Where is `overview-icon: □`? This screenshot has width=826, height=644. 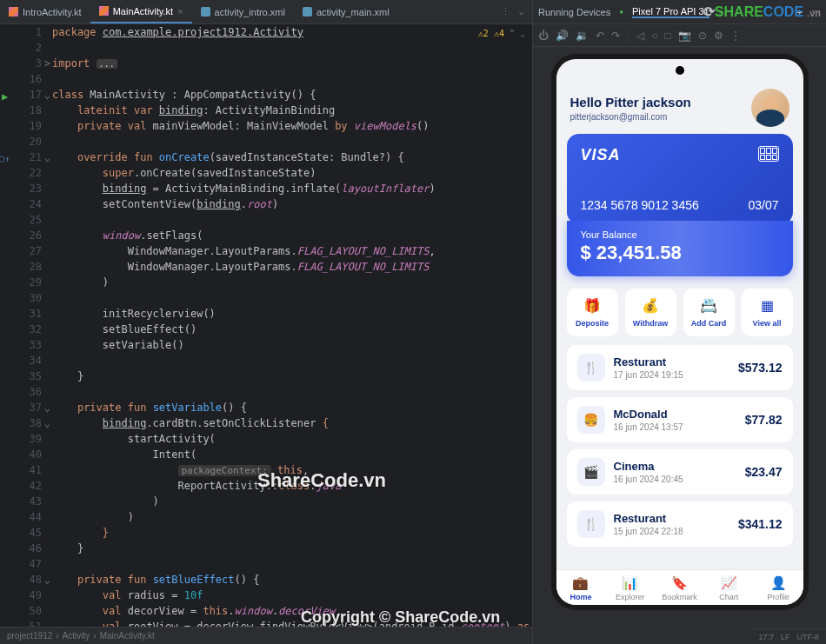 overview-icon: □ is located at coordinates (668, 36).